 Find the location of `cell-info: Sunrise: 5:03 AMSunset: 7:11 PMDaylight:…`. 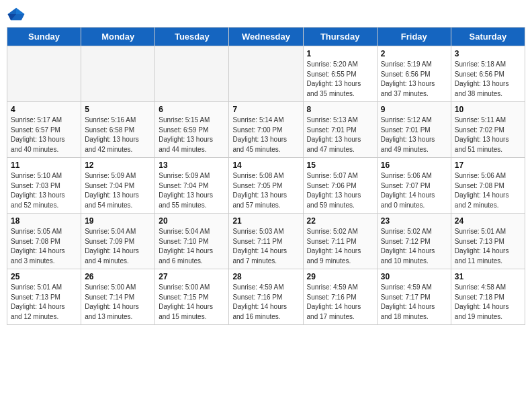

cell-info: Sunrise: 5:03 AMSunset: 7:11 PMDaylight:… is located at coordinates (266, 246).